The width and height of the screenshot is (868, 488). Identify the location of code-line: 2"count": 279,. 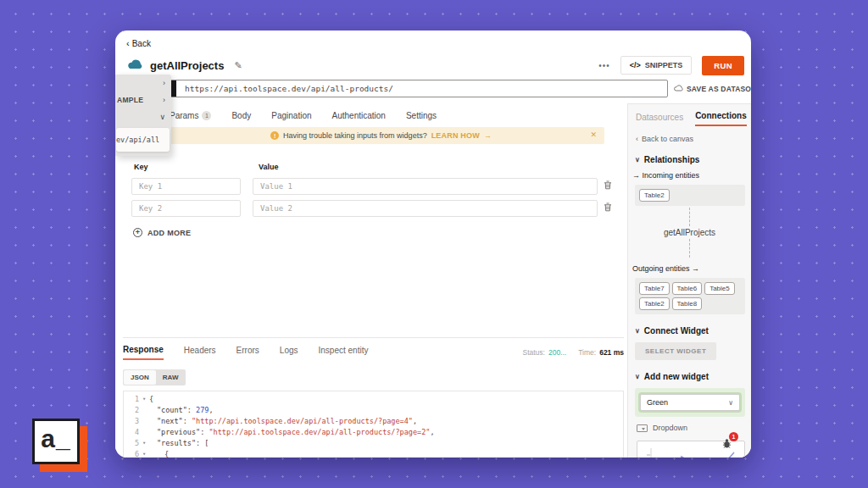
(373, 410).